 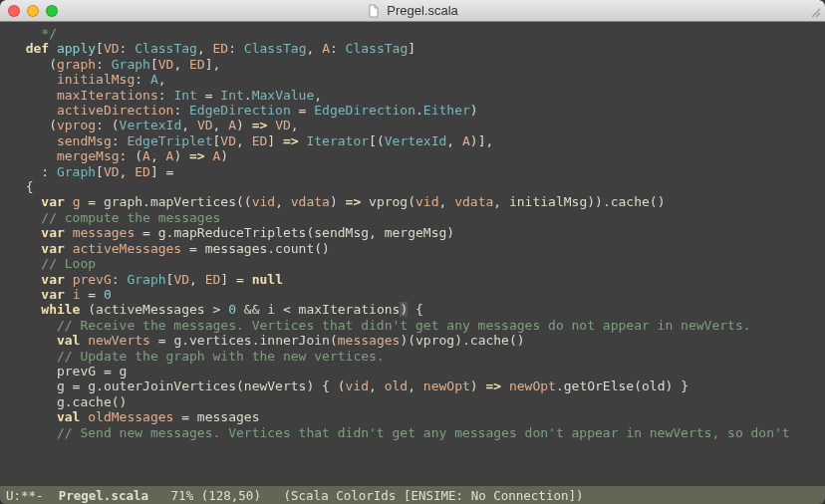 I want to click on code-line: var prevG: Graph[VD, ED] = null, so click(x=412, y=279).